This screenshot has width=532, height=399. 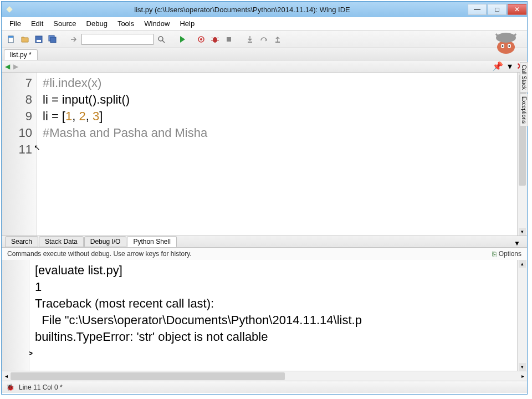 I want to click on code-line, so click(x=280, y=150).